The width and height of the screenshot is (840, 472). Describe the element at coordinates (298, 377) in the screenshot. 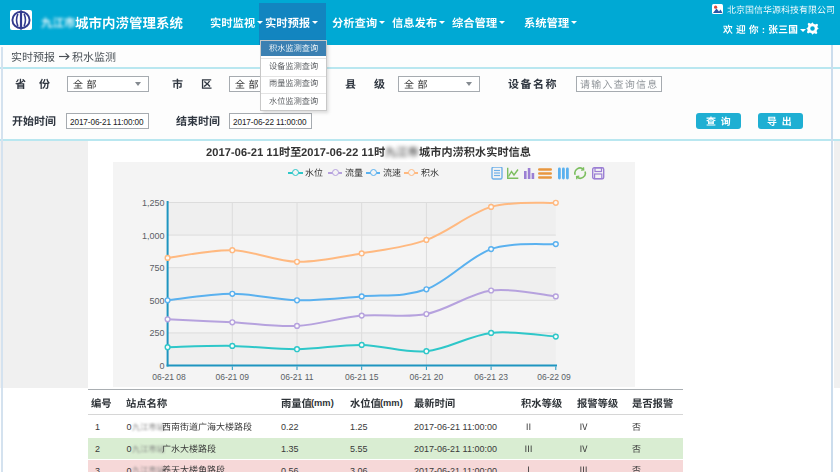

I see `svg-text: 06-21 11` at that location.